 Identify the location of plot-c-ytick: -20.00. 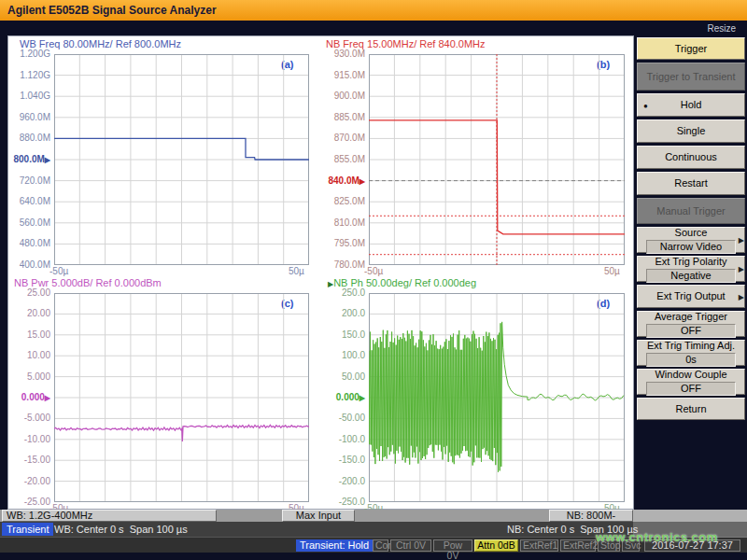
(29, 482).